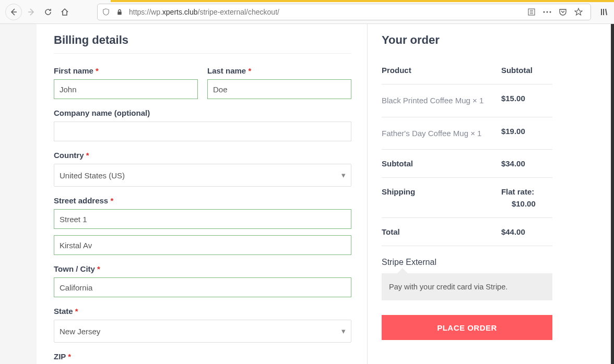 The height and width of the screenshot is (364, 614). Describe the element at coordinates (203, 357) in the screenshot. I see `zip-label: ZIP *` at that location.